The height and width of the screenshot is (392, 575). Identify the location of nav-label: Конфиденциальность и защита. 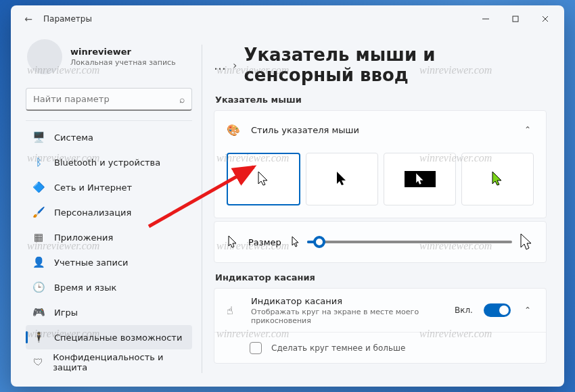
(119, 362).